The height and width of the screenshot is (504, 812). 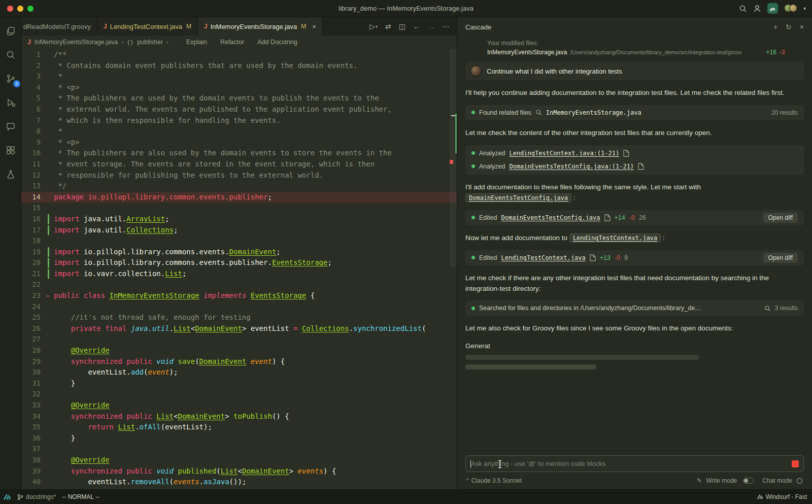 I want to click on line-number: 33, so click(x=34, y=406).